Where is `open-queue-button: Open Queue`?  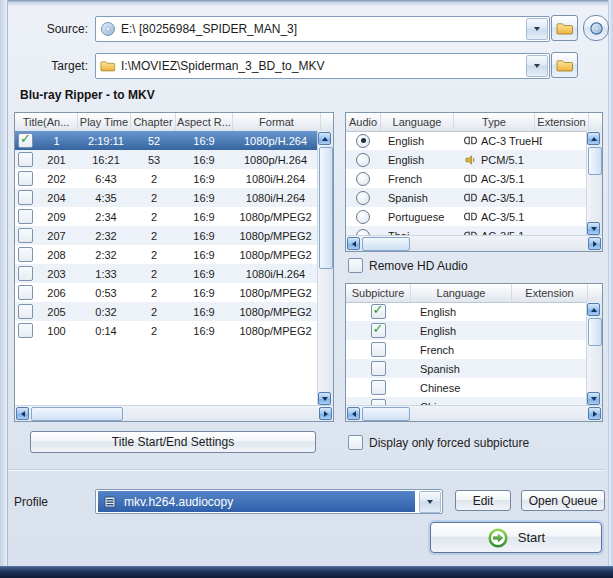 open-queue-button: Open Queue is located at coordinates (563, 500).